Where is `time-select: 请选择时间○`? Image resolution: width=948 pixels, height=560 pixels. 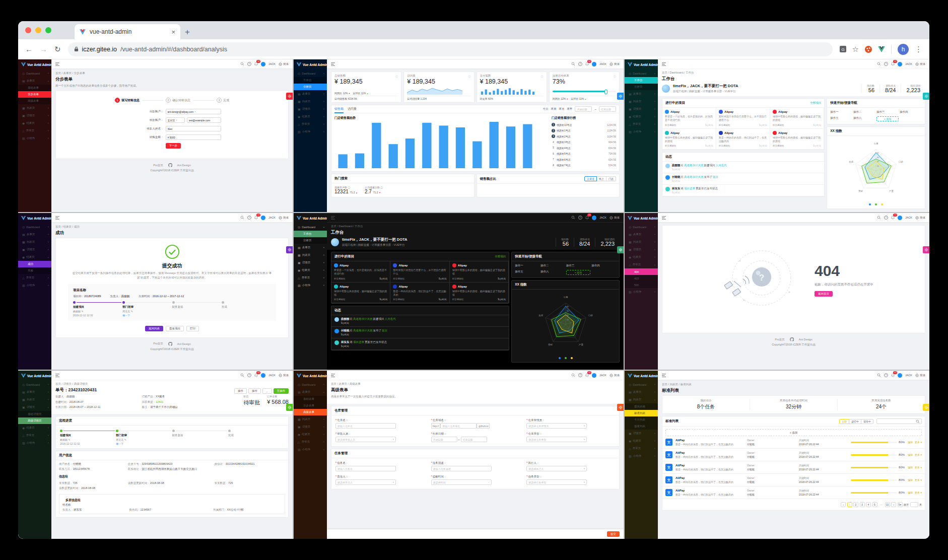
time-select: 请选择时间○ is located at coordinates (461, 482).